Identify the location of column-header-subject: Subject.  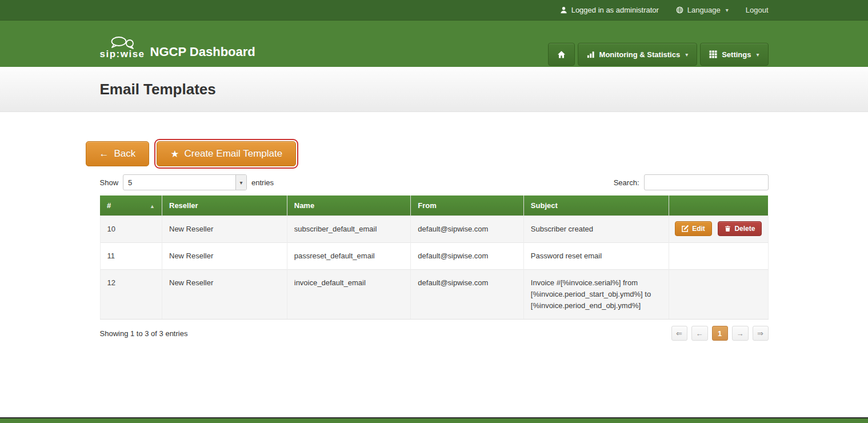
(596, 206).